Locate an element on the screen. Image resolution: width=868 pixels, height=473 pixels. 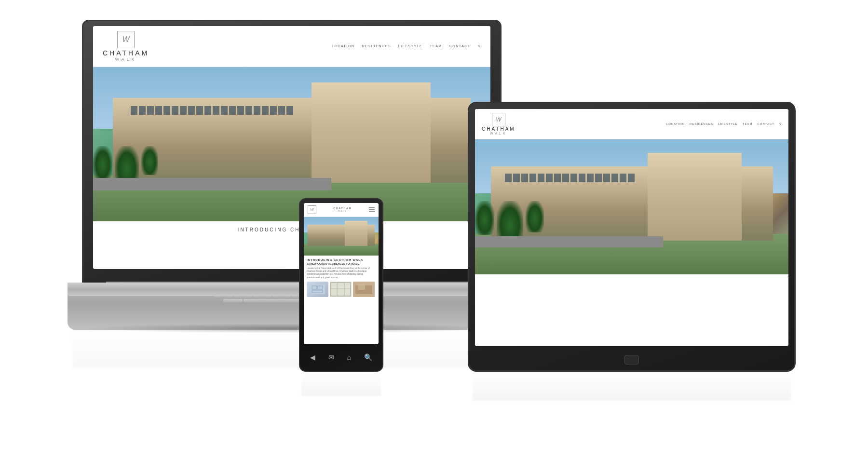
tablet-nav-contact: CONTACT is located at coordinates (766, 124).